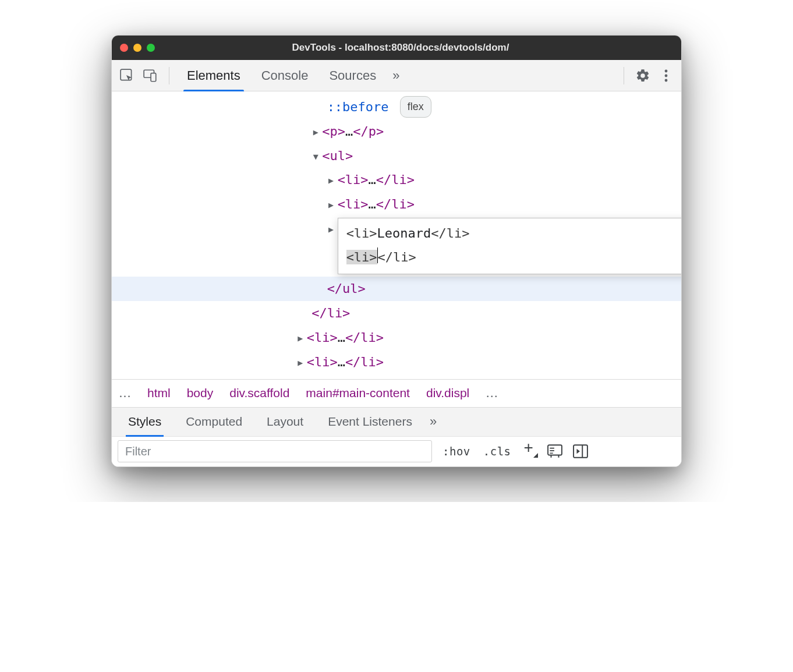 This screenshot has width=793, height=672. I want to click on breadcrumb-item: div.displ, so click(448, 393).